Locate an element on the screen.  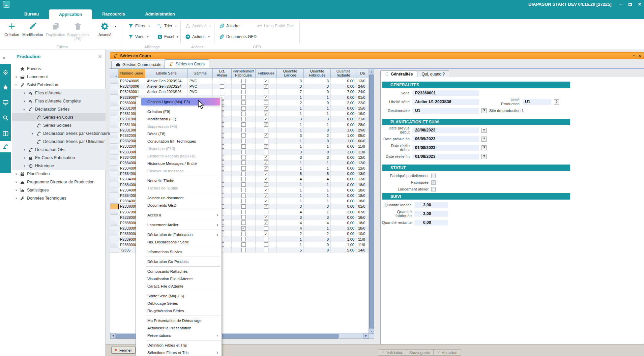
tree-item-files-d-attente: ›Files d'Attente is located at coordinates (59, 93).